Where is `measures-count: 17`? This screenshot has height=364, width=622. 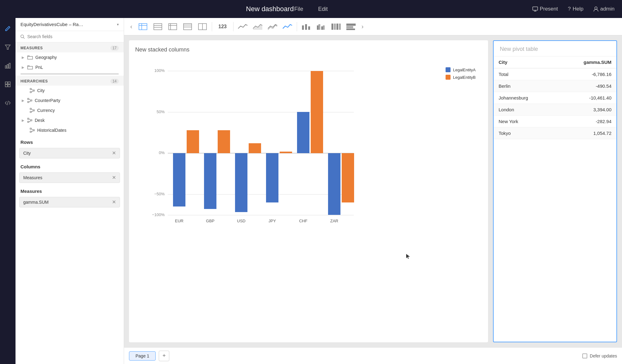 measures-count: 17 is located at coordinates (115, 48).